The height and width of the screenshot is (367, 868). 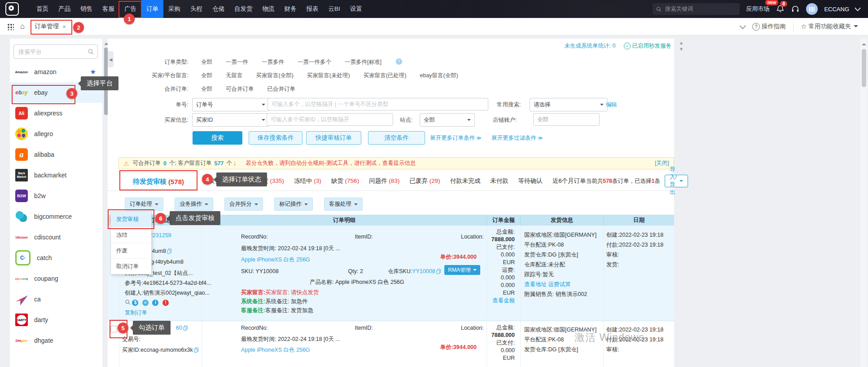 I want to click on app-market-link: 应用市场 new, so click(x=758, y=9).